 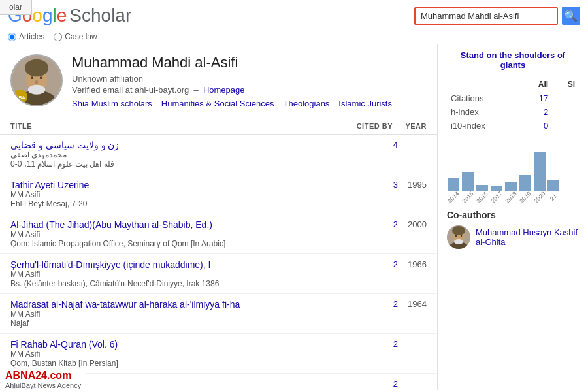 What do you see at coordinates (417, 127) in the screenshot?
I see `col-year: YEAR` at bounding box center [417, 127].